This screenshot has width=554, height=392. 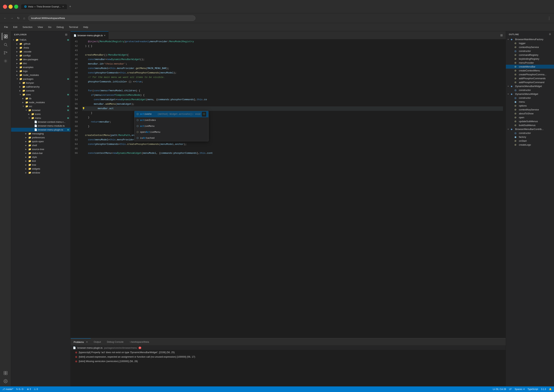 What do you see at coordinates (6, 27) in the screenshot?
I see `menu-file: File` at bounding box center [6, 27].